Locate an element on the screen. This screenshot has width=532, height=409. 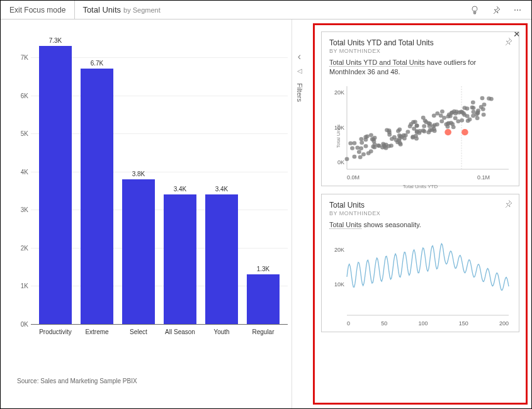
x-tick: 100 is located at coordinates (423, 323).